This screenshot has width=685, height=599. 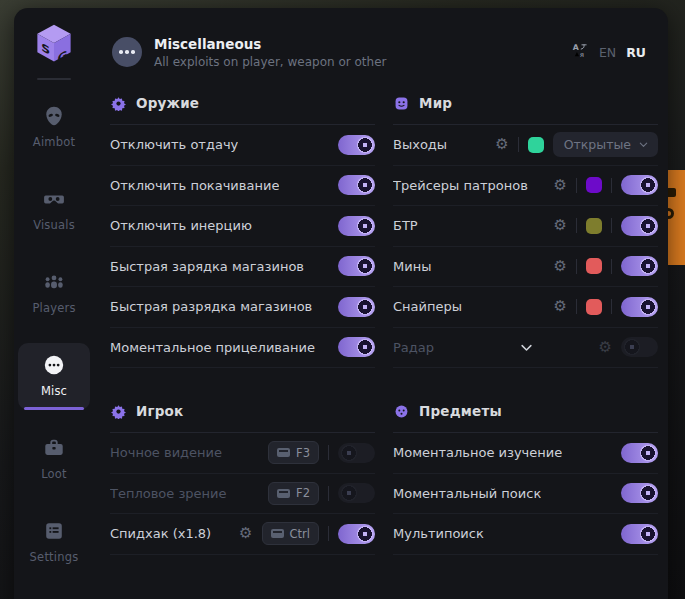 I want to click on translate-icon-slot: Aя, so click(x=580, y=52).